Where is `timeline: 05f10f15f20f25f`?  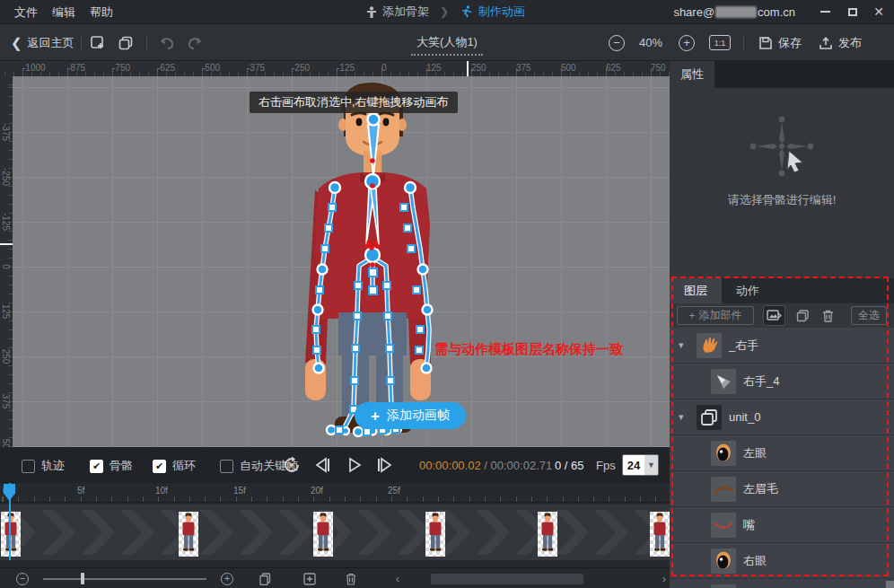 timeline: 05f10f15f20f25f is located at coordinates (335, 525).